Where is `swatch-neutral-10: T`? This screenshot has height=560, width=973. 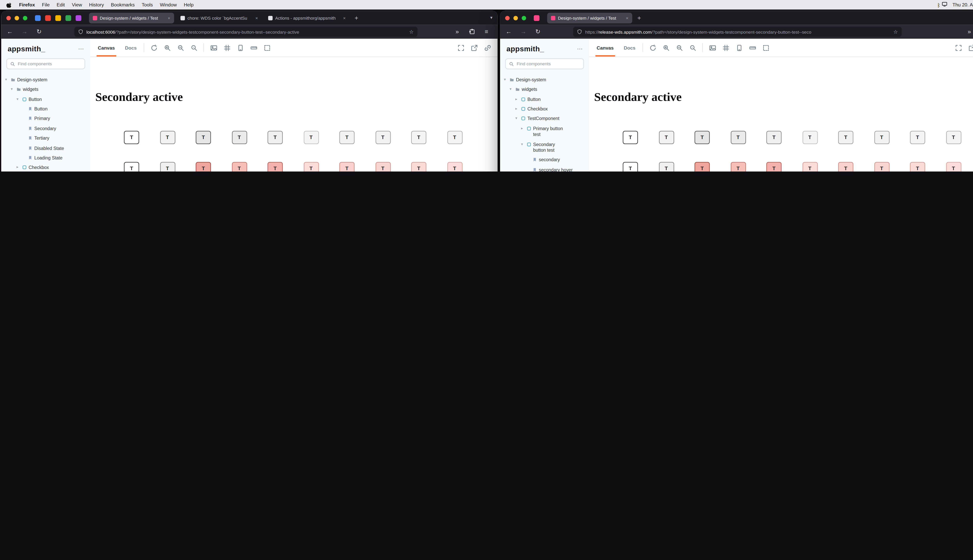
swatch-neutral-10: T is located at coordinates (455, 138).